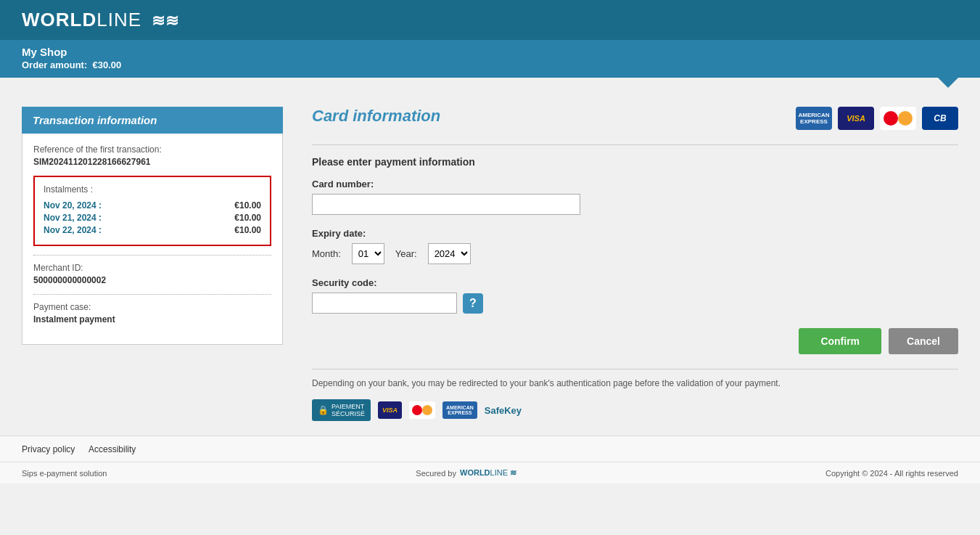 This screenshot has width=980, height=535. Describe the element at coordinates (490, 52) in the screenshot. I see `shop-name: My Shop` at that location.